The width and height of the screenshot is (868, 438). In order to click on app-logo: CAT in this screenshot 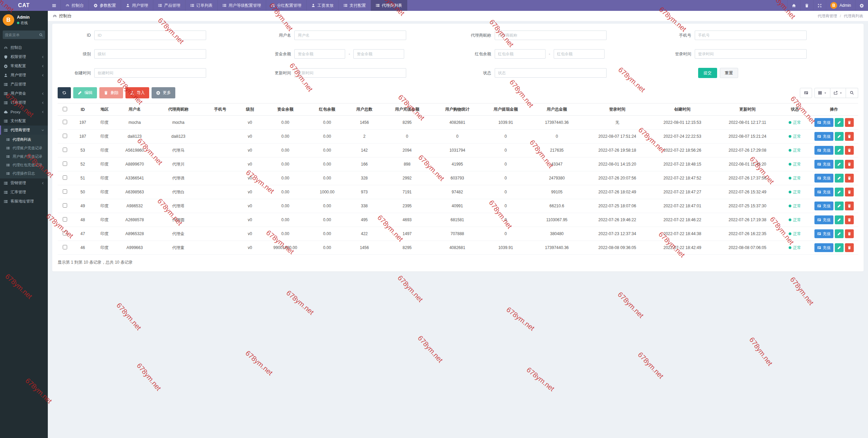, I will do `click(24, 5)`.